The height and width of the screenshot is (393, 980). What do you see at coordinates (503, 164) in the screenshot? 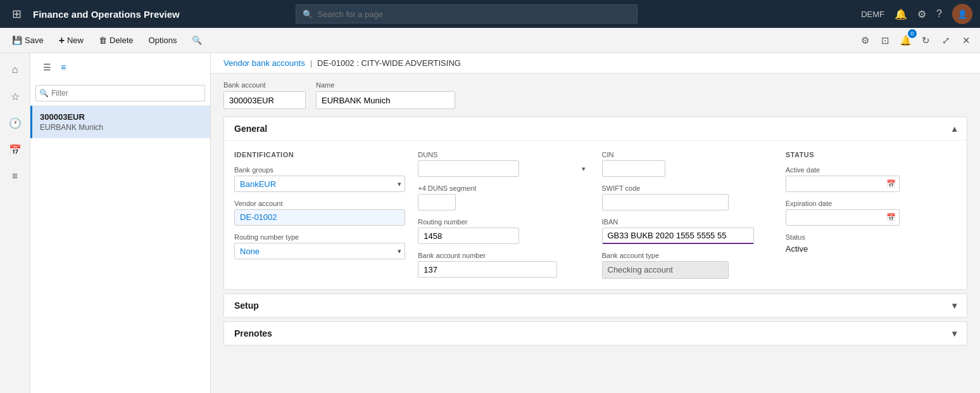
I see `duns-field: DUNS` at bounding box center [503, 164].